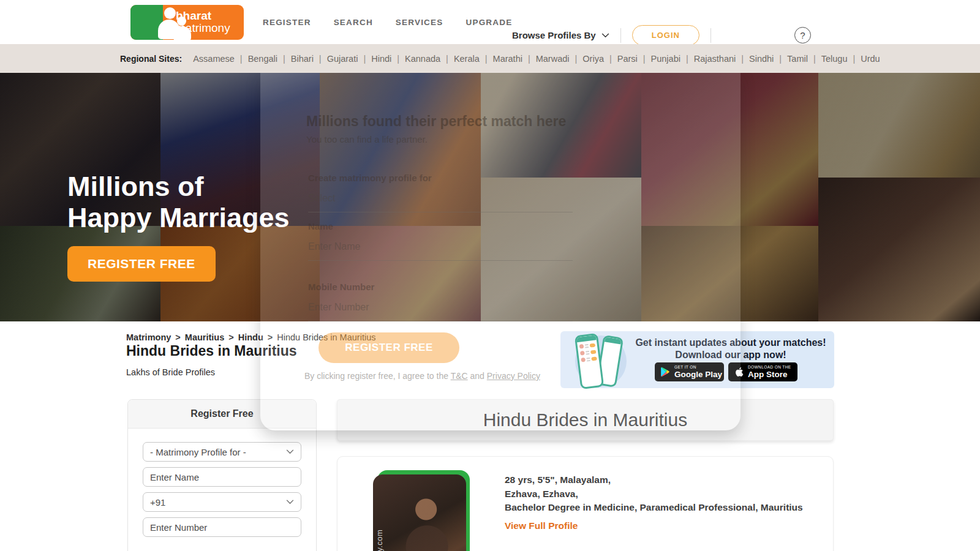 Image resolution: width=980 pixels, height=551 pixels. I want to click on modal-mobile-input: Enter Number, so click(440, 312).